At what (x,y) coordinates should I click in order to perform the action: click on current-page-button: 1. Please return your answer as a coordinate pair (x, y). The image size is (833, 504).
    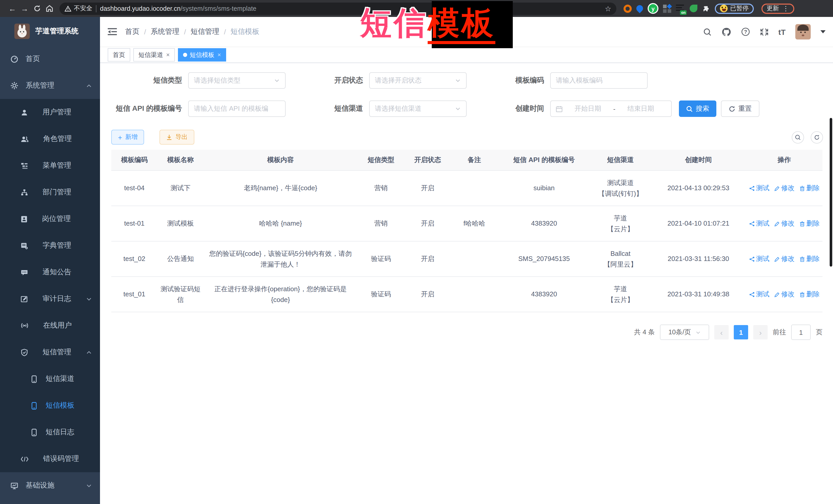
    Looking at the image, I should click on (741, 332).